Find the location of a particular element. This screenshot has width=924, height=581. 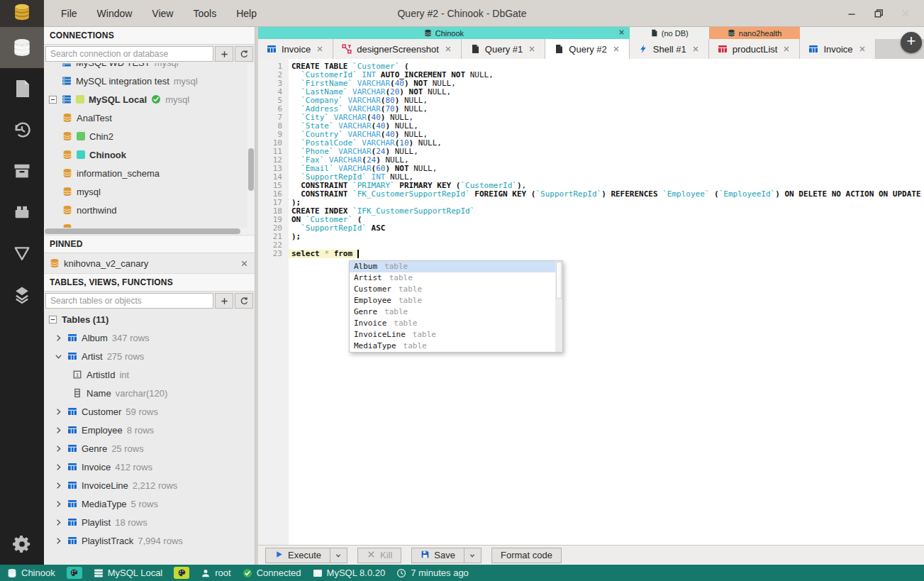

connections-hscrollbar is located at coordinates (146, 231).